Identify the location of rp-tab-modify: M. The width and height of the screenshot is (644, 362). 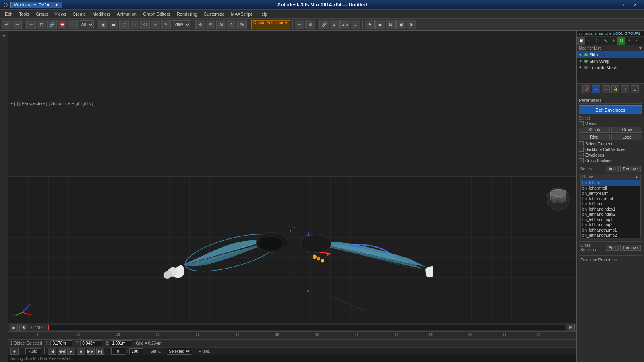
(621, 41).